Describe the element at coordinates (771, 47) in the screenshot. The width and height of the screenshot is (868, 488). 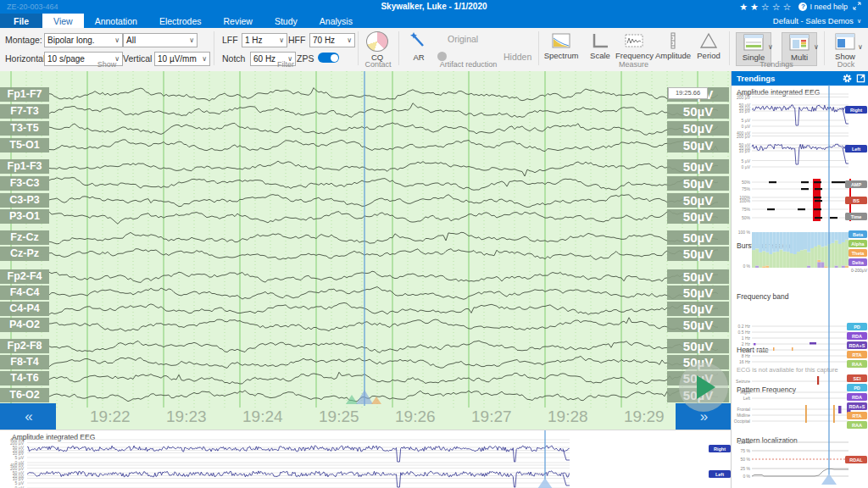
I see `single-trending-dropdown: ∨` at that location.